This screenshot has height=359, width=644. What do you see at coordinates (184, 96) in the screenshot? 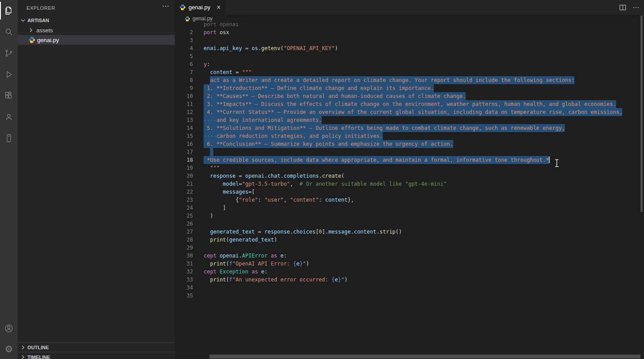
I see `line-number: 10` at bounding box center [184, 96].